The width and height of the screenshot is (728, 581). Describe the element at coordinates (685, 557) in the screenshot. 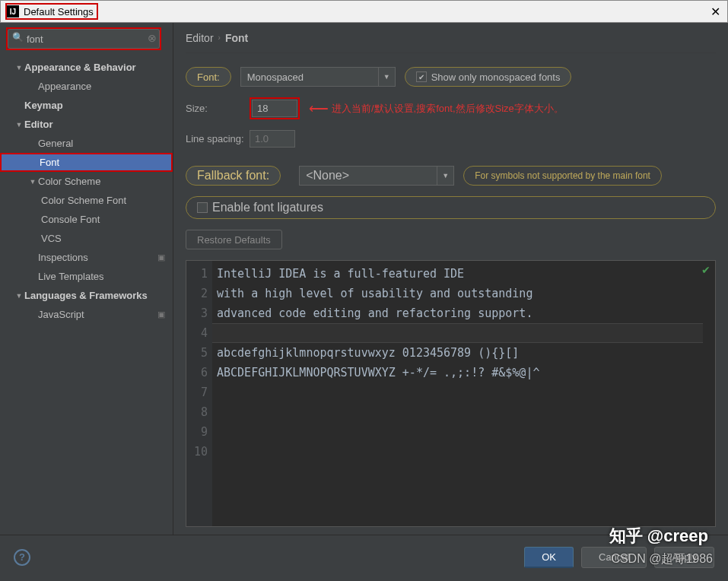

I see `apply-button: Apply` at that location.